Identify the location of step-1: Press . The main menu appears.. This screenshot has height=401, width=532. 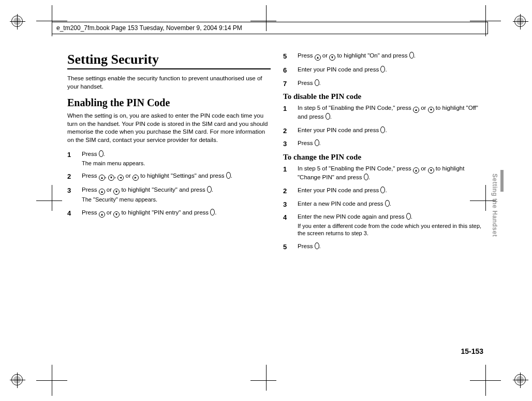
(169, 159).